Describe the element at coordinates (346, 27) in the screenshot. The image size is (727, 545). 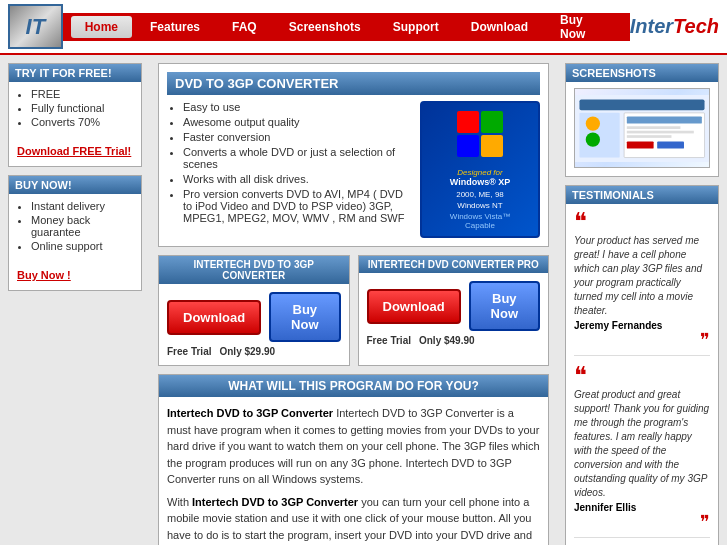
I see `main-nav: Home Features FAQ Screenshots Support Do…` at that location.